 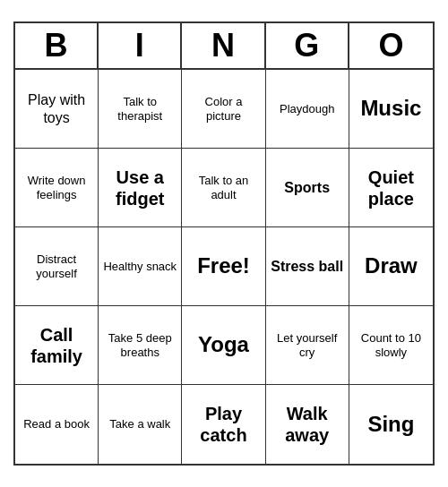 I want to click on bingo-cell: Healthy snack, so click(x=140, y=267).